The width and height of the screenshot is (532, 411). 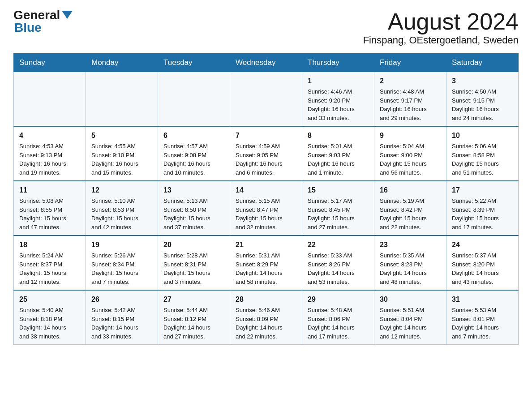 I want to click on logo-arrow-icon, so click(x=67, y=15).